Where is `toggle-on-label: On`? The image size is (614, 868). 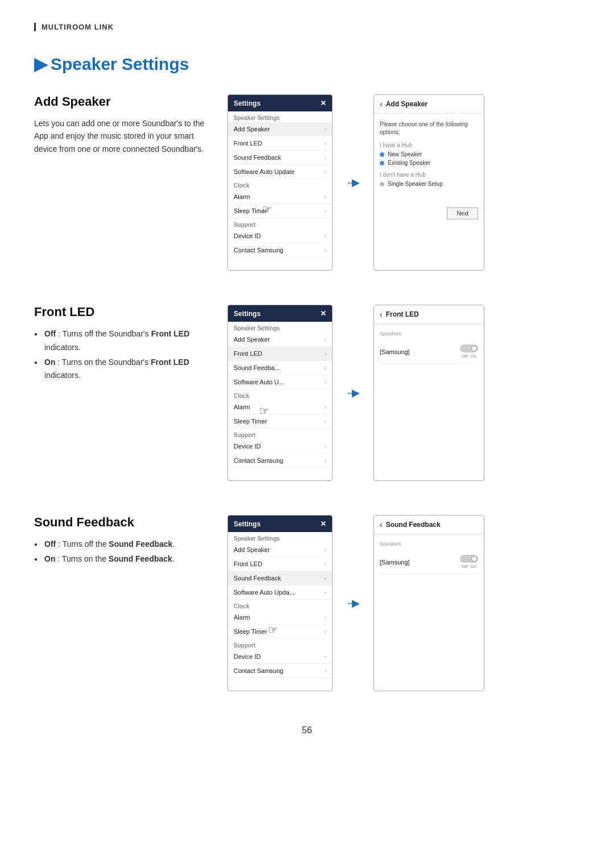
toggle-on-label: On is located at coordinates (473, 566).